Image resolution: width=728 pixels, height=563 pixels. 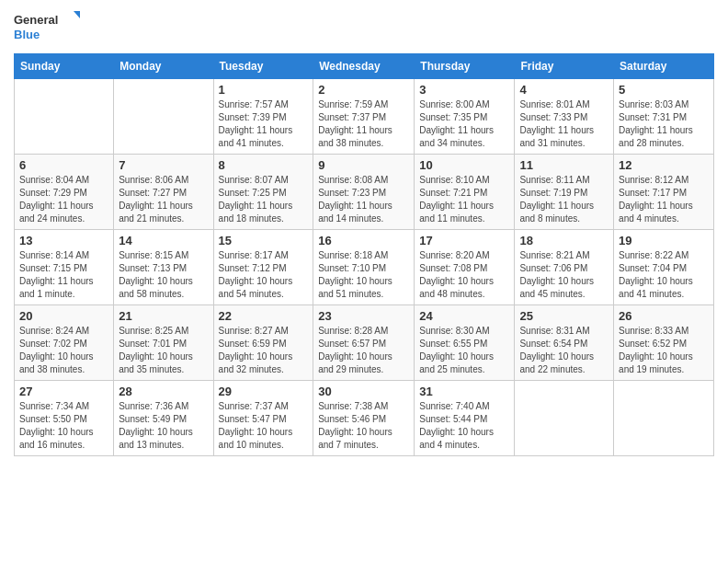 I want to click on calendar-week-5: 27Sunrise: 7:34 AMSunset: 5:50 PMDayligh…, so click(x=364, y=419).